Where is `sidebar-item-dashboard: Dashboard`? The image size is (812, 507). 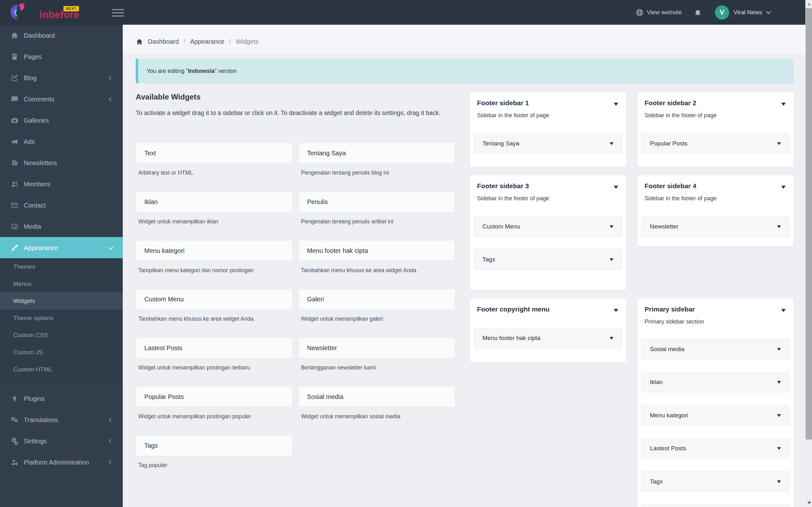 sidebar-item-dashboard: Dashboard is located at coordinates (61, 36).